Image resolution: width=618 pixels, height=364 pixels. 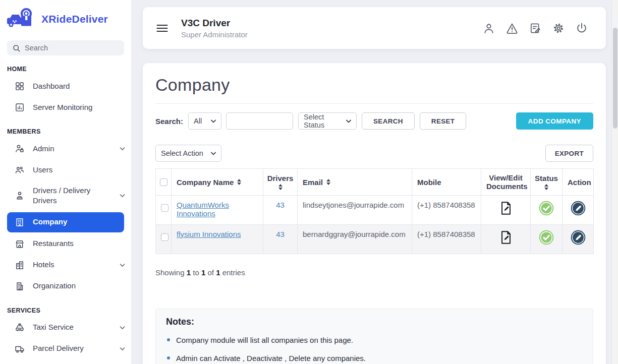 I want to click on status-select: Select Status, so click(x=327, y=121).